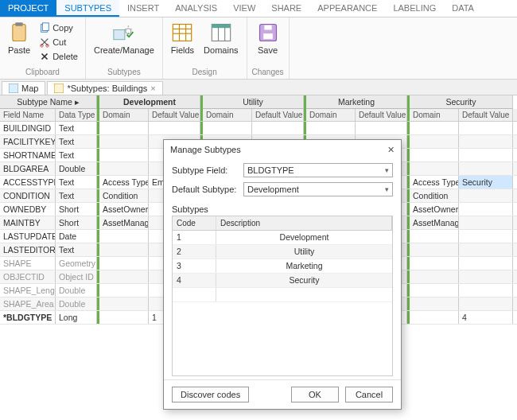 This screenshot has width=517, height=420. I want to click on ribbon-content: Paste Copy Cut Delete Clipboard Create/M…, so click(258, 49).